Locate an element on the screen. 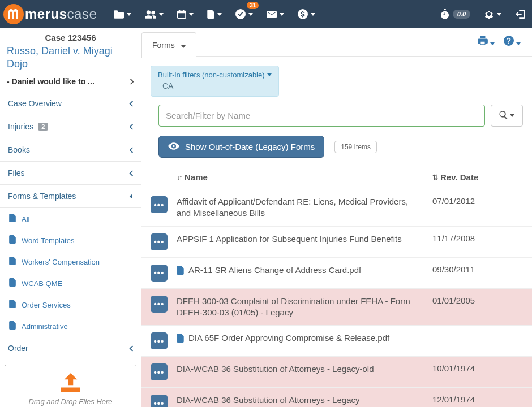 Image resolution: width=532 pixels, height=407 pixels. forms-table-header: ↓↑Name ⇅Rev. Date is located at coordinates (337, 177).